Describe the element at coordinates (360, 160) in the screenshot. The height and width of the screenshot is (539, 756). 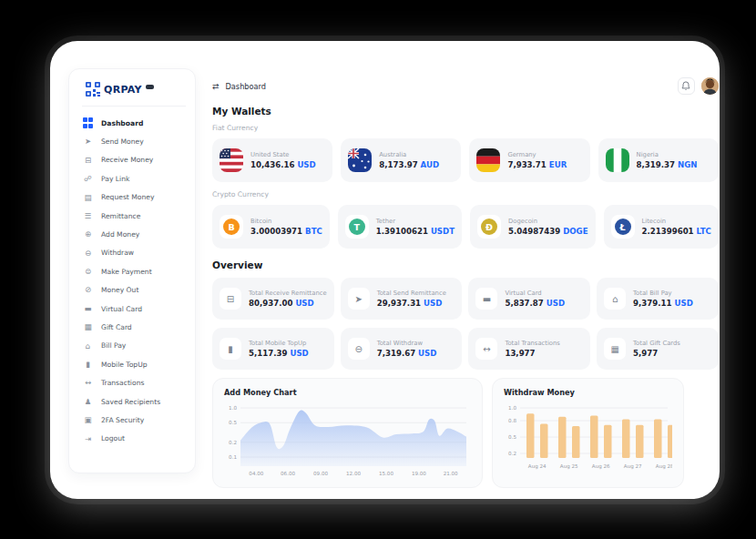
I see `au-flag-icon` at that location.